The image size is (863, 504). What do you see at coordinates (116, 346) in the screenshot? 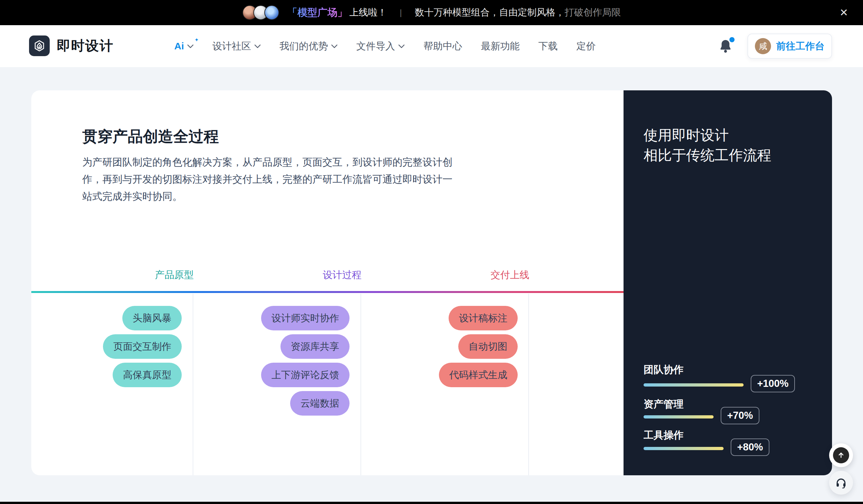
I see `pill-column-product-prototype: 头脑风暴页面交互制作高保真原型` at bounding box center [116, 346].